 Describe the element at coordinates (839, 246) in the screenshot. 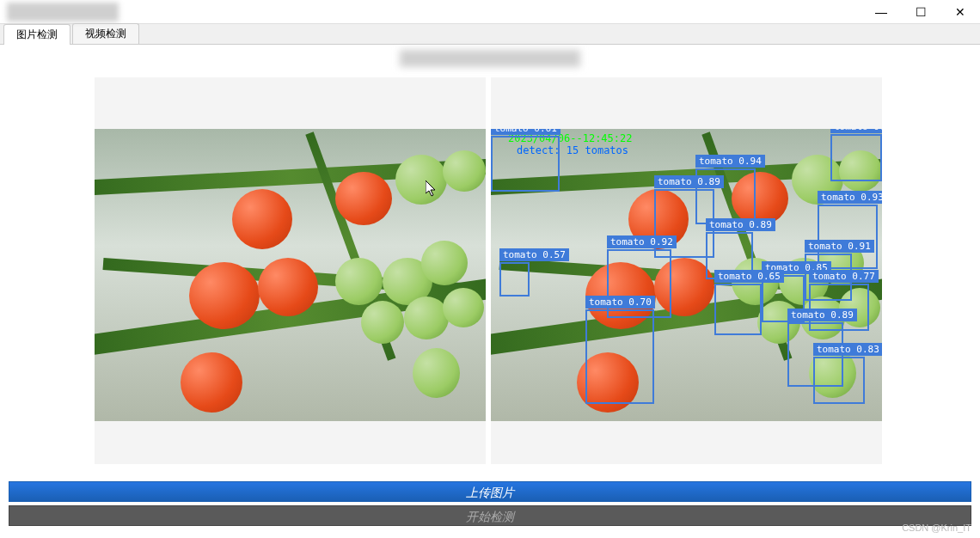

I see `detection-label: tomato 0.91` at that location.